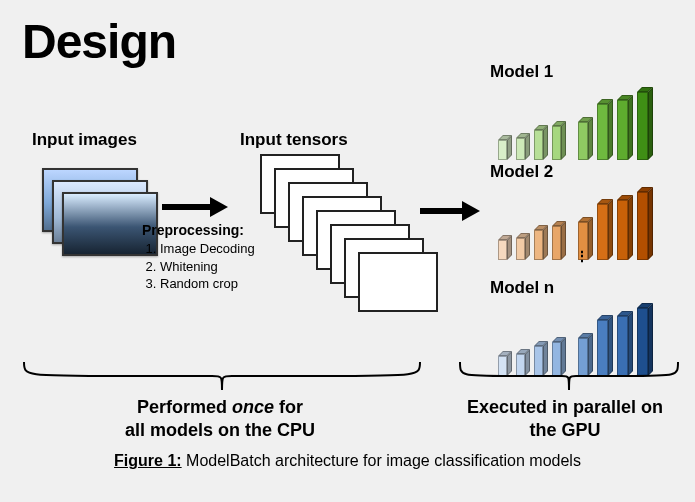  Describe the element at coordinates (198, 230) in the screenshot. I see `preprocessing-header: Preprocessing:` at that location.